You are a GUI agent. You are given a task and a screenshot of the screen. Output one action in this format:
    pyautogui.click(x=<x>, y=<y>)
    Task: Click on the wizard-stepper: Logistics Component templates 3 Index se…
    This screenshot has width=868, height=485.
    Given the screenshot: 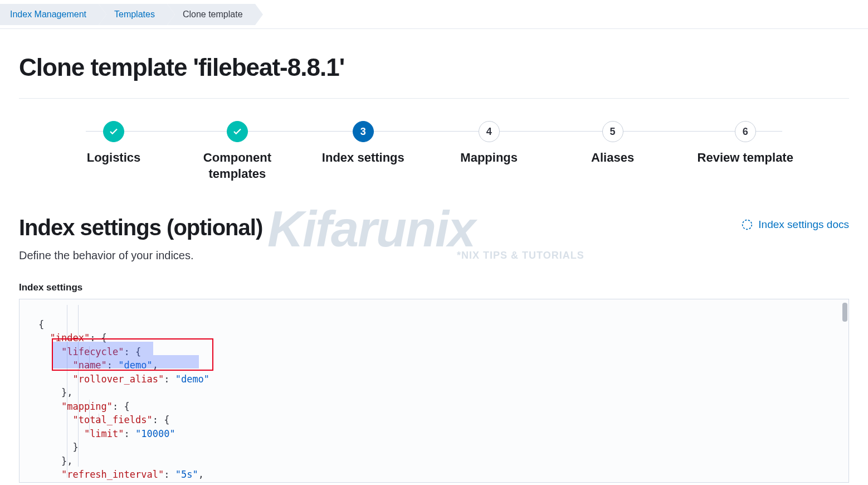 What is the action you would take?
    pyautogui.click(x=434, y=152)
    